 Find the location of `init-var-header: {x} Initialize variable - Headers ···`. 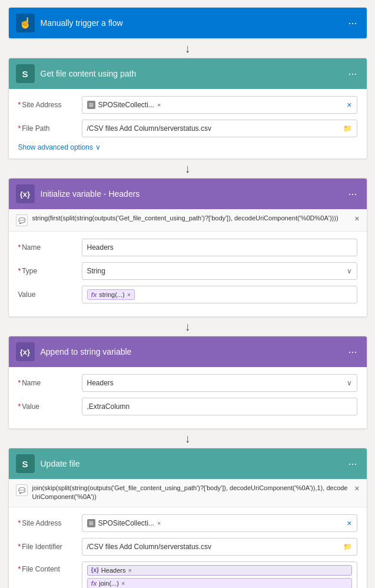

init-var-header: {x} Initialize variable - Headers ··· is located at coordinates (188, 194).